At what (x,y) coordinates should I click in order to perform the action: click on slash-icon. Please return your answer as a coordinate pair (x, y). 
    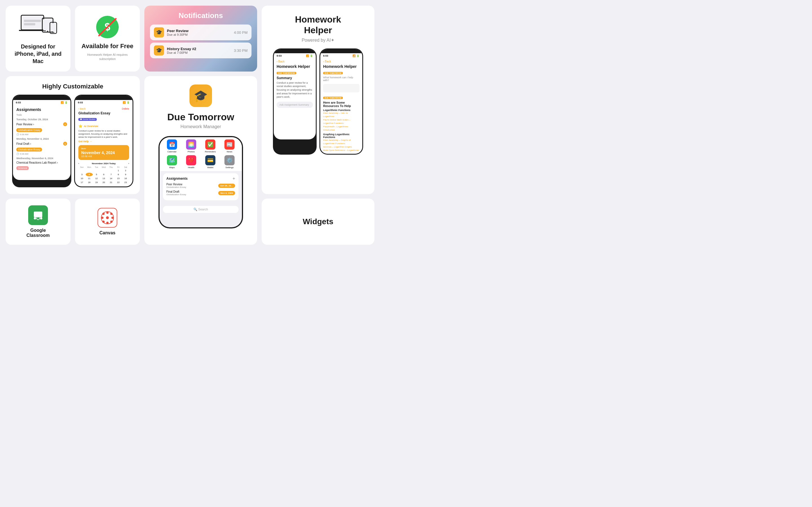
    Looking at the image, I should click on (107, 27).